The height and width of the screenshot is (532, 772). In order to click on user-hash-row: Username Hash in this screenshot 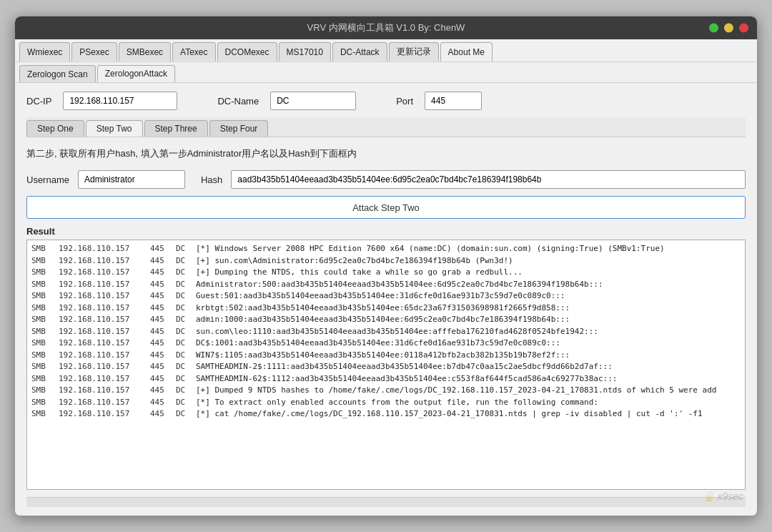, I will do `click(386, 179)`.